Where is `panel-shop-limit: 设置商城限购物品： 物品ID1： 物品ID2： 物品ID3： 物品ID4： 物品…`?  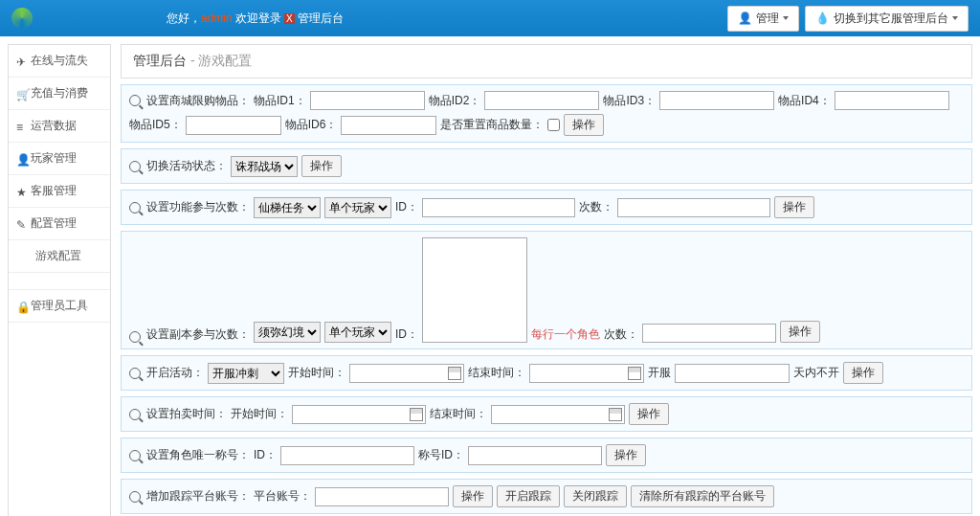
panel-shop-limit: 设置商城限购物品： 物品ID1： 物品ID2： 物品ID3： 物品ID4： 物品… is located at coordinates (546, 113).